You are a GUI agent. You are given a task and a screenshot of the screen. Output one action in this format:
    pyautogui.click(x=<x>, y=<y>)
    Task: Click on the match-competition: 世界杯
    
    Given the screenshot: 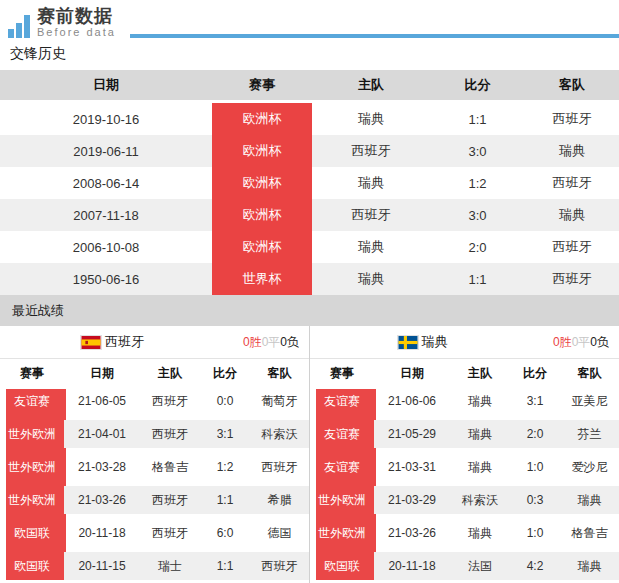 What is the action you would take?
    pyautogui.click(x=262, y=279)
    